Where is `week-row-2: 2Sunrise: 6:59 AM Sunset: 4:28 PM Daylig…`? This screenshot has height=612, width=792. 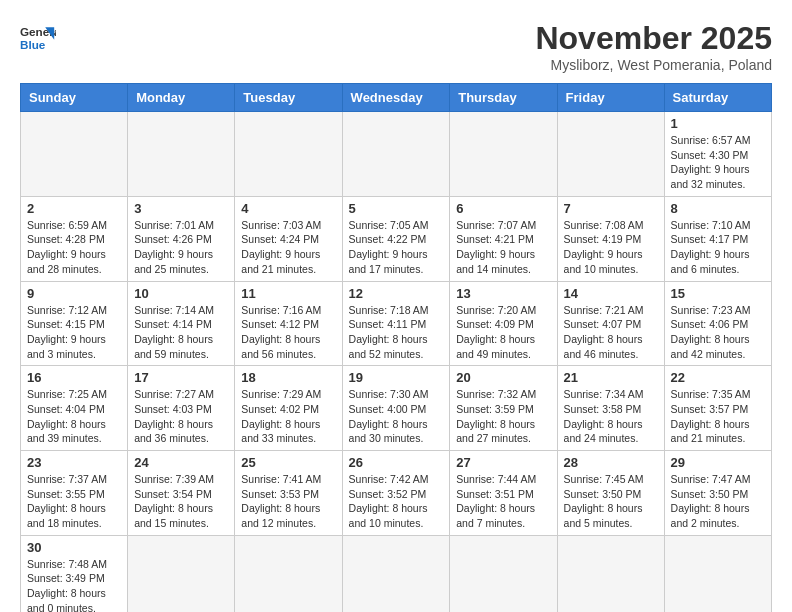
week-row-2: 2Sunrise: 6:59 AM Sunset: 4:28 PM Daylig… is located at coordinates (396, 238).